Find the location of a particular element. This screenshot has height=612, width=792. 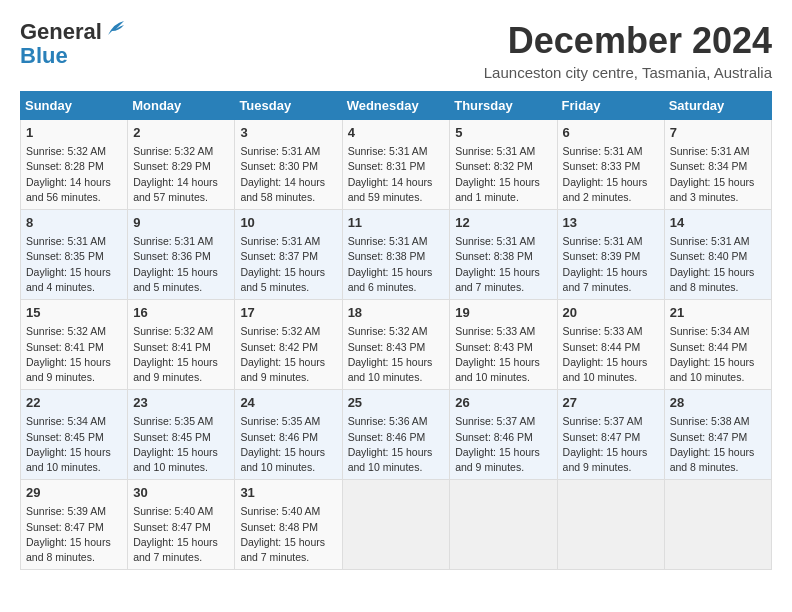

page-header: General Blue December 2024 Launceston ci… is located at coordinates (396, 50).